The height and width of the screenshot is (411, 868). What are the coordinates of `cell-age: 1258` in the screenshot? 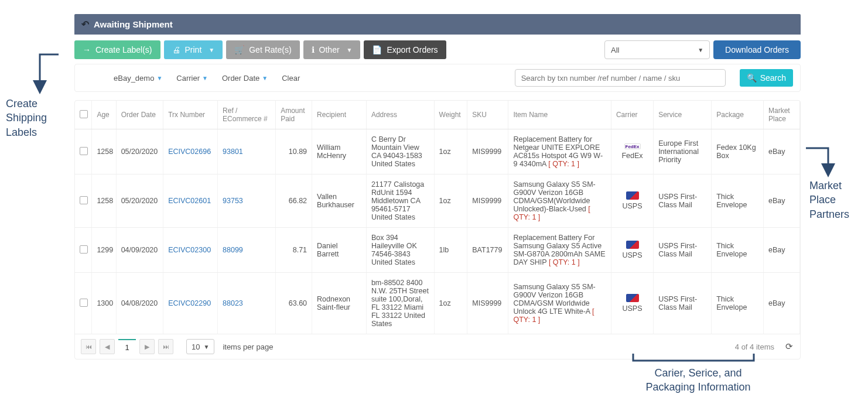 It's located at (104, 201).